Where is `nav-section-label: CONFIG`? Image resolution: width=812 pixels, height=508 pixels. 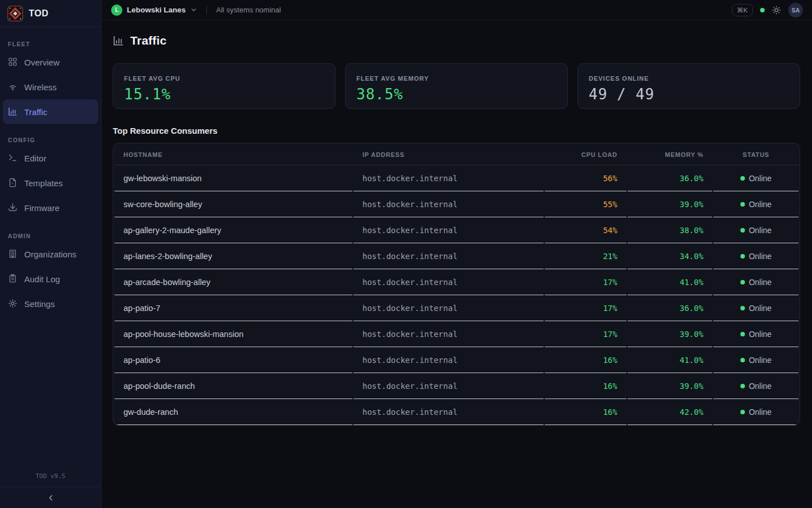 nav-section-label: CONFIG is located at coordinates (51, 140).